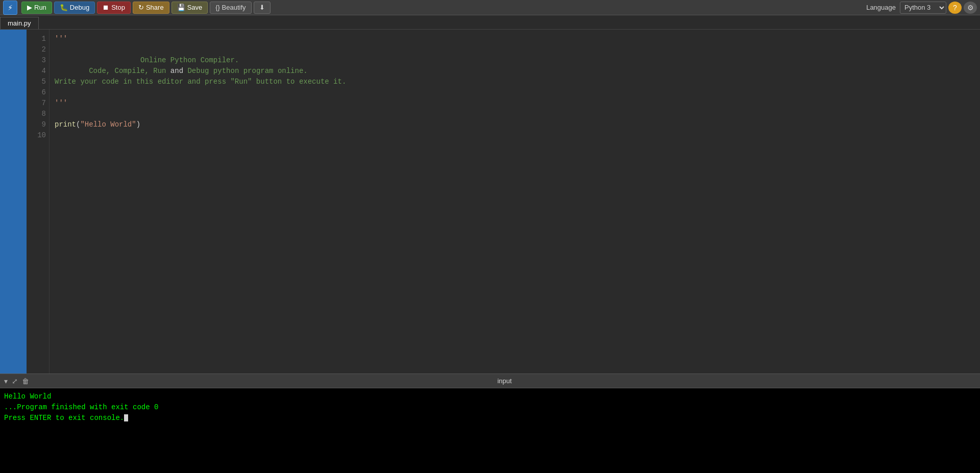  Describe the element at coordinates (141, 7) in the screenshot. I see `share-icon: ↻` at that location.